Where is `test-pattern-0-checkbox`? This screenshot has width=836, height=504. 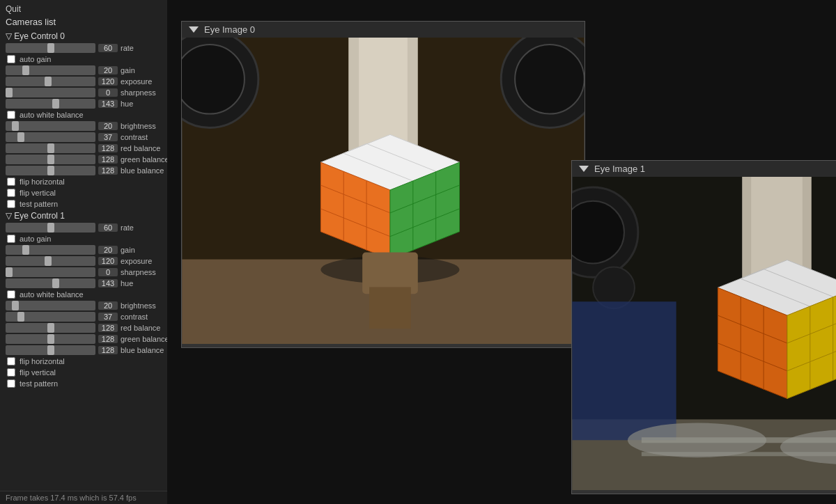 test-pattern-0-checkbox is located at coordinates (11, 204).